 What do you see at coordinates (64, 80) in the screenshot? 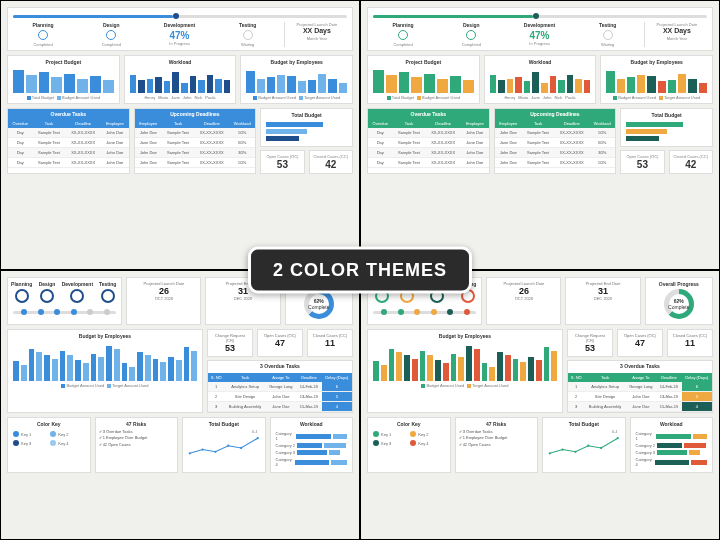
I see `project-budget-chart: Project BudgetTotal BudgetBudget Amount …` at bounding box center [64, 80].